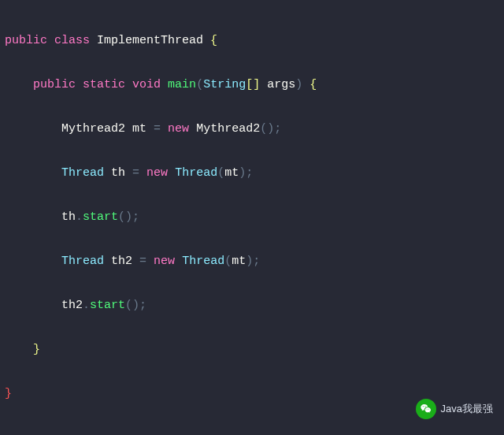 Image resolution: width=504 pixels, height=435 pixels. I want to click on identifier: args, so click(281, 85).